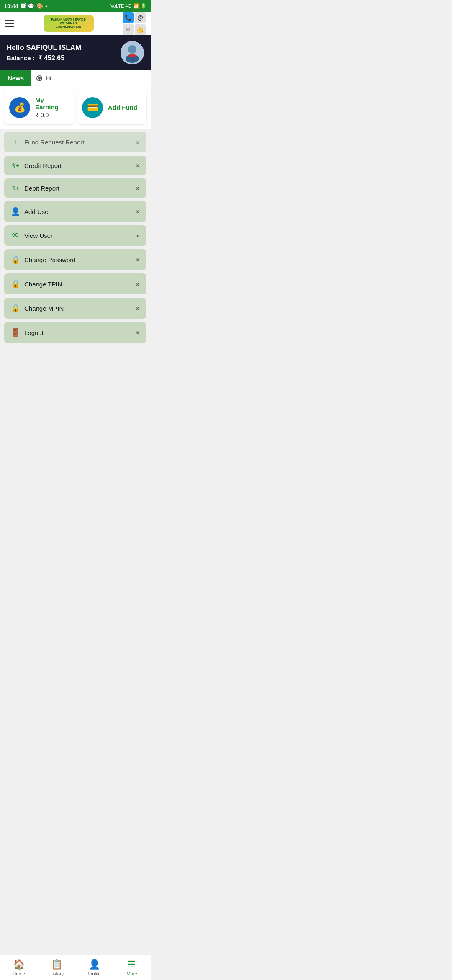  I want to click on app-header: FAIMAN MULTI SERVICE WE FAIMAN COMMUNICA…, so click(75, 23).